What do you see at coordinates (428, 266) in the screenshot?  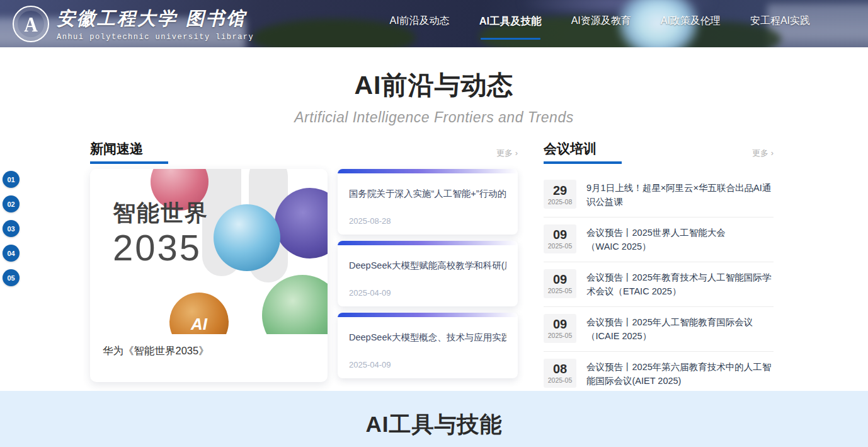 I see `news-card-title: DeepSeek大模型赋能高校教学和科研(厦门...` at bounding box center [428, 266].